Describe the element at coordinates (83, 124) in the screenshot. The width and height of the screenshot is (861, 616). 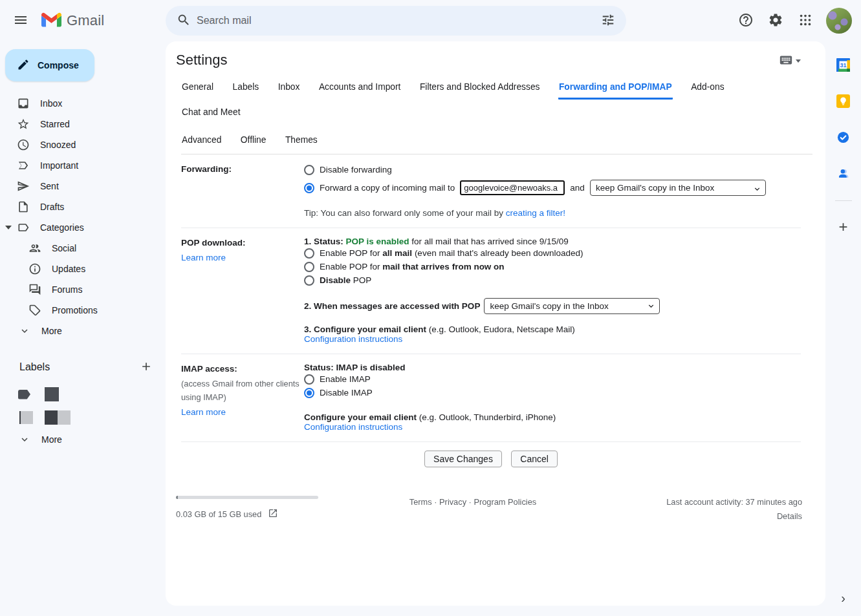
I see `sidebar-item-starred: Starred` at that location.